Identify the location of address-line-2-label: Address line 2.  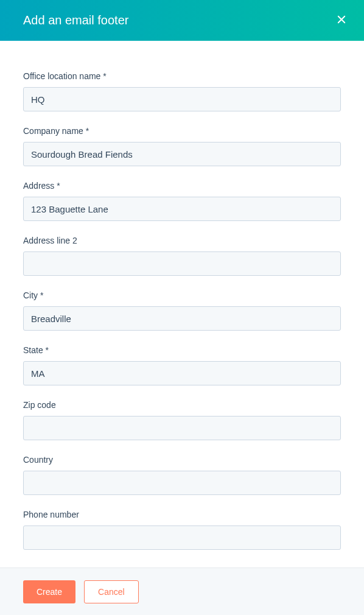
(182, 241).